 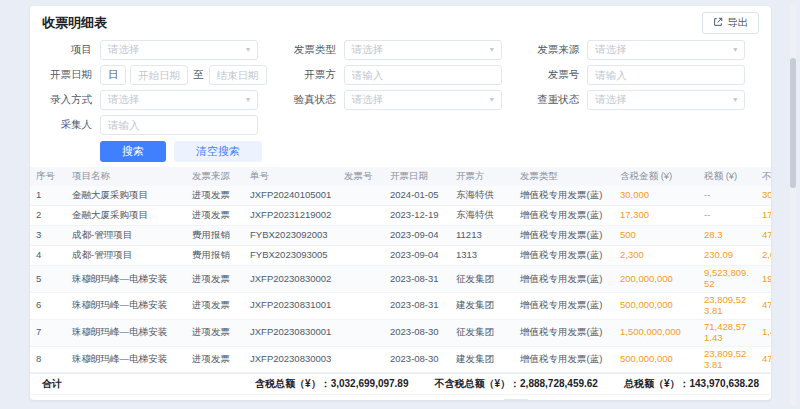 What do you see at coordinates (554, 100) in the screenshot?
I see `field-label: 查重状态` at bounding box center [554, 100].